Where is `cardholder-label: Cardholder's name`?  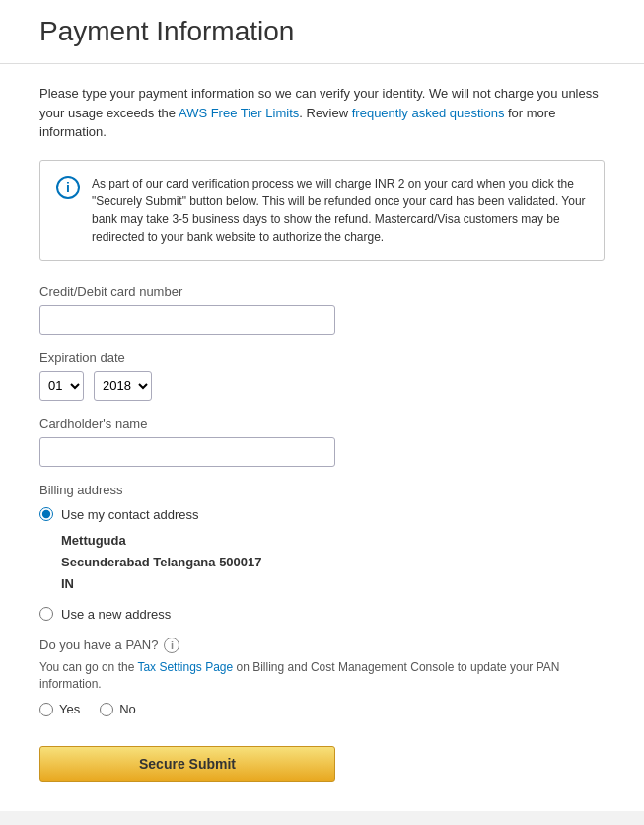
cardholder-label: Cardholder's name is located at coordinates (322, 424).